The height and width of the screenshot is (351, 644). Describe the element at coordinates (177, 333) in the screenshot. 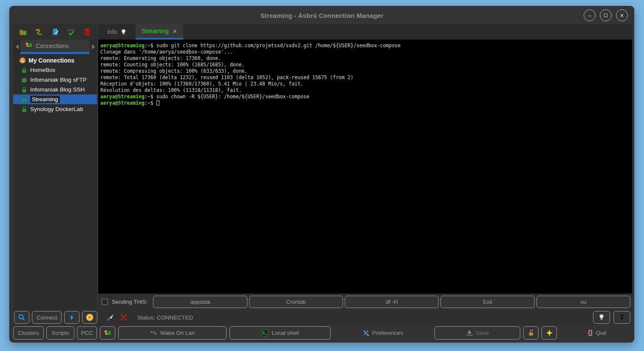

I see `button-label: Wake On Lan` at that location.